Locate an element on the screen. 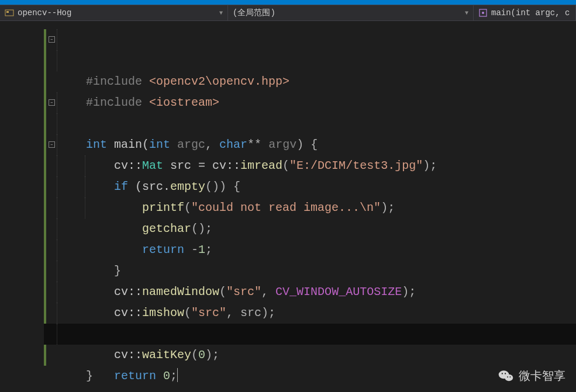 The width and height of the screenshot is (576, 392). code-line: #include <iostream> is located at coordinates (310, 61).